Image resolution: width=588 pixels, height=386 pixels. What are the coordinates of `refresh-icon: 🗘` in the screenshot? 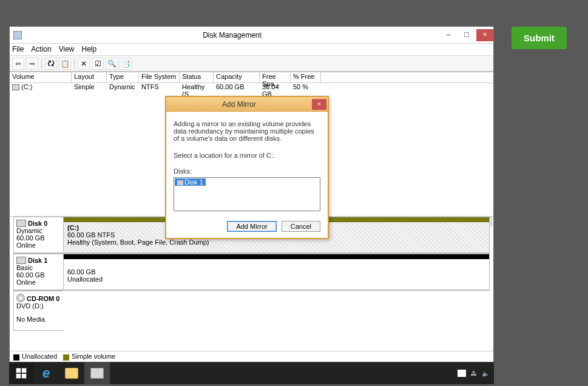 It's located at (51, 64).